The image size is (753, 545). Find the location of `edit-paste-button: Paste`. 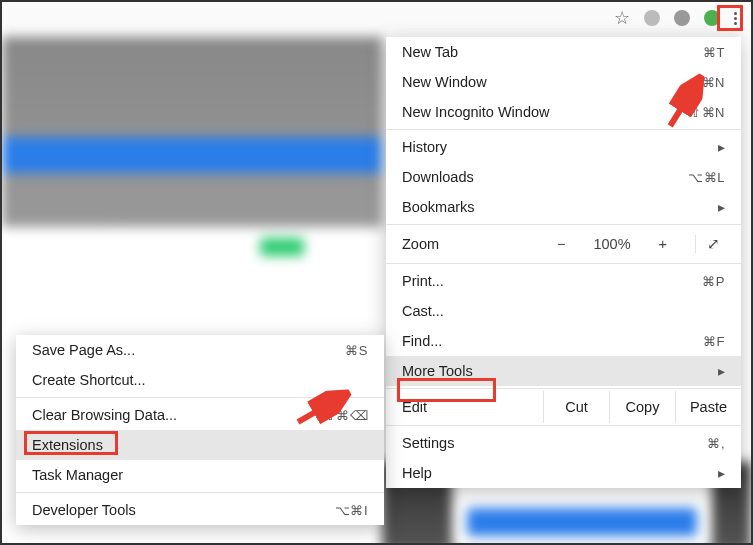

edit-paste-button: Paste is located at coordinates (708, 407).